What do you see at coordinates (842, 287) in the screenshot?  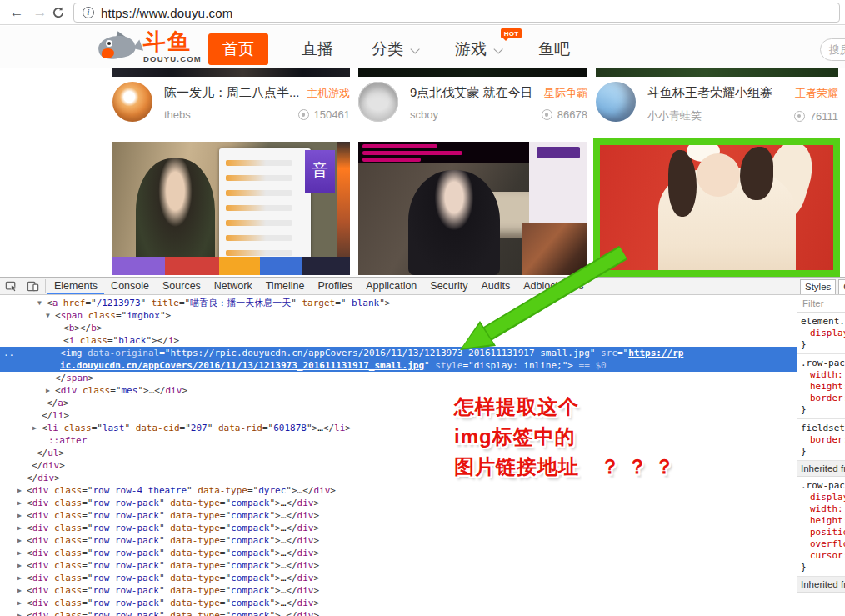 I see `styles-tab-computed: Computed` at bounding box center [842, 287].